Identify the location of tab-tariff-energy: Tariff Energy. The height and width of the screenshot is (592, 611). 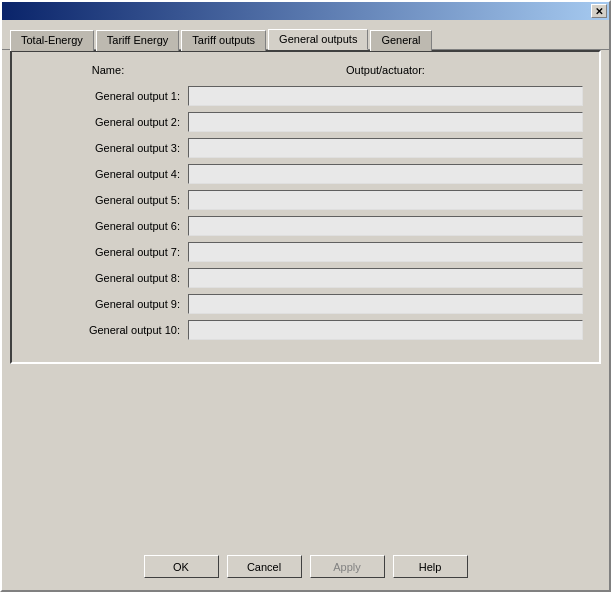
(138, 40).